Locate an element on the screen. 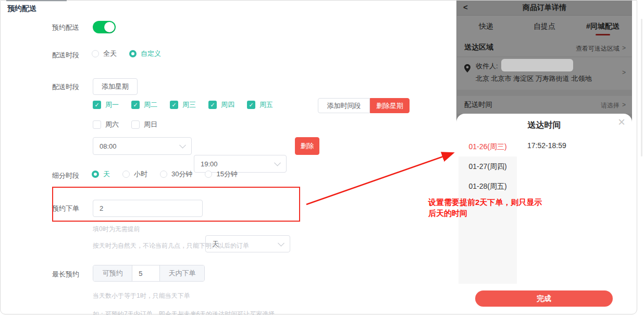 The height and width of the screenshot is (315, 644). weekday-label: 周六 is located at coordinates (112, 125).